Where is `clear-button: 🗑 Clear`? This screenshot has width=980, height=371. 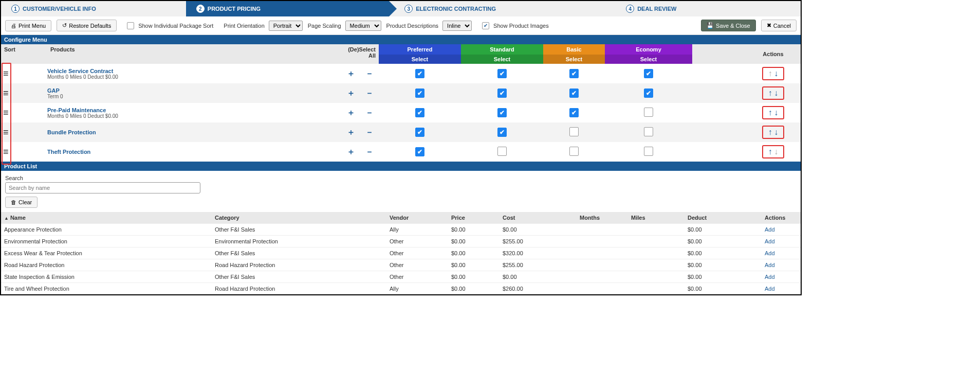 clear-button: 🗑 Clear is located at coordinates (22, 202).